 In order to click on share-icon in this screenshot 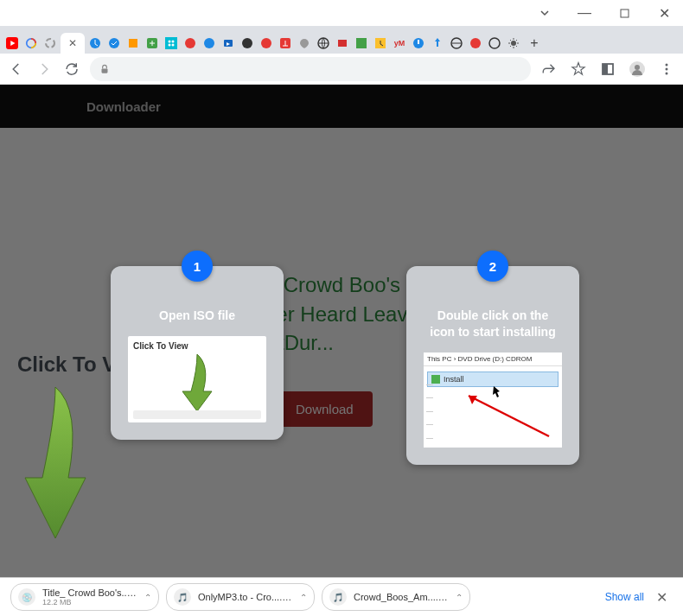, I will do `click(549, 69)`.